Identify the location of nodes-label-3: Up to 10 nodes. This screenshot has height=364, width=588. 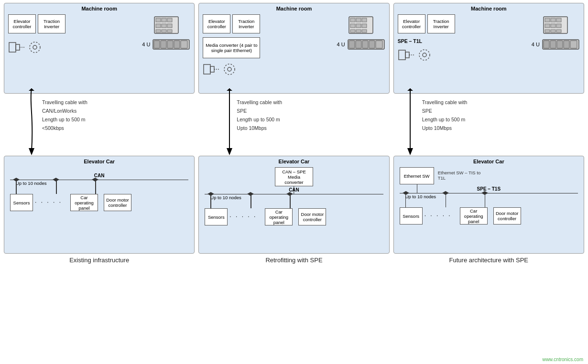
(421, 197).